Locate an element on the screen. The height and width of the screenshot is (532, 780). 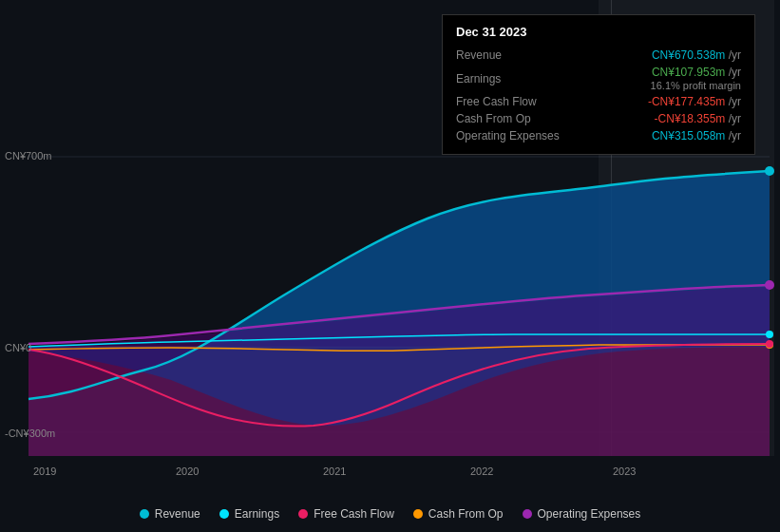
tooltip-label-cfo: Cash From Op is located at coordinates (508, 119).